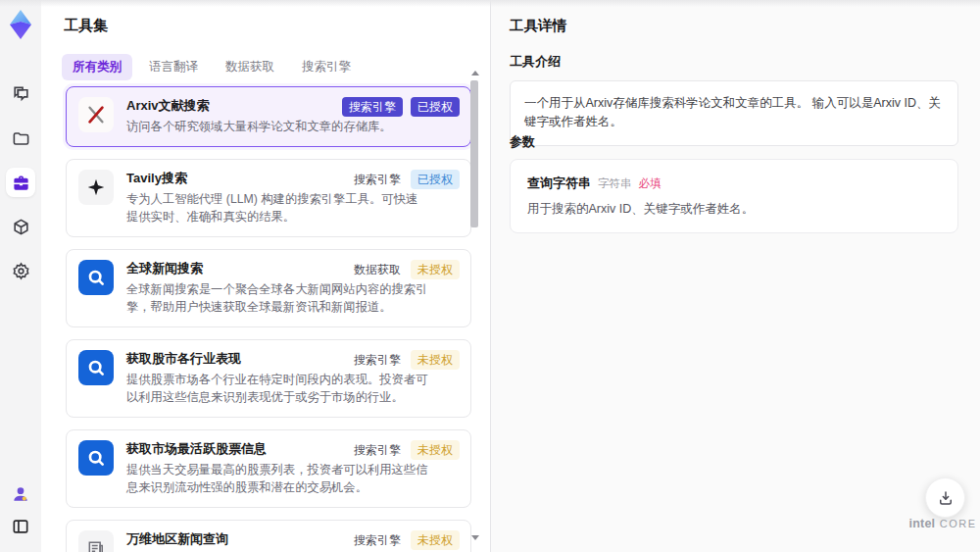 Image resolution: width=980 pixels, height=552 pixels. What do you see at coordinates (734, 210) in the screenshot?
I see `parameter-description: 用于搜索的Arxiv ID、关键字或作者姓名。` at bounding box center [734, 210].